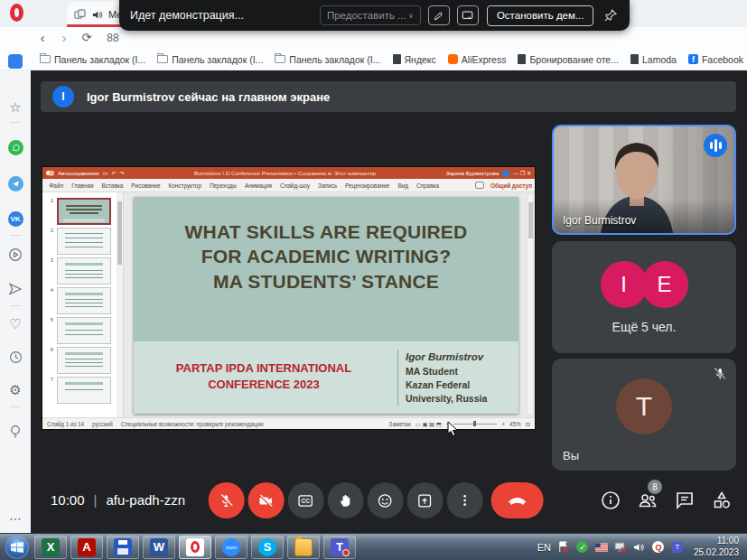 This screenshot has width=747, height=560. I want to click on thumbnail-row: 7, so click(85, 390).